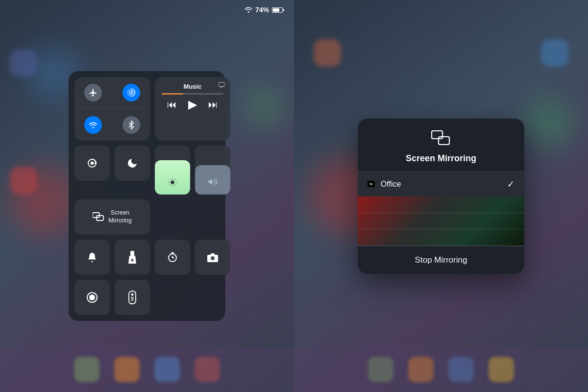  What do you see at coordinates (120, 217) in the screenshot?
I see `screen-mirroring-label: ScreenMirroring` at bounding box center [120, 217].